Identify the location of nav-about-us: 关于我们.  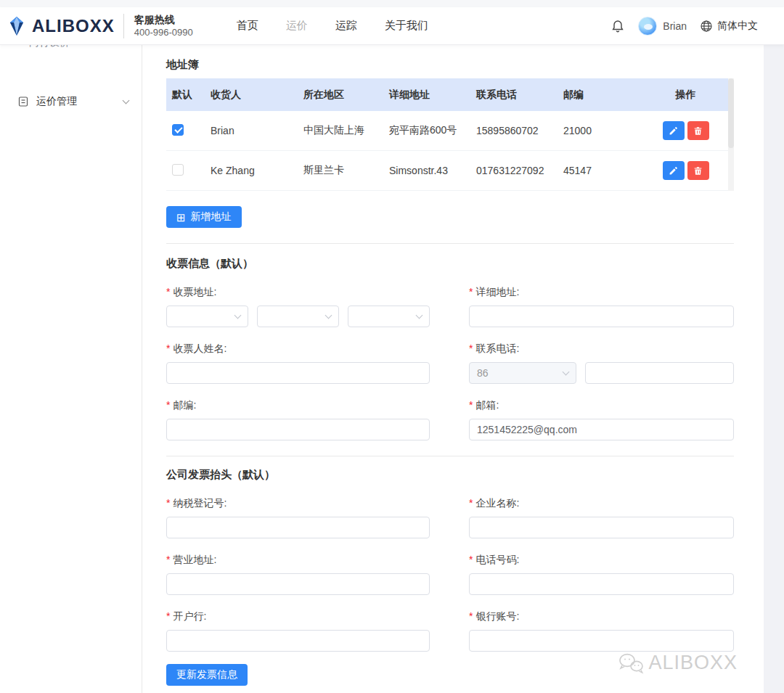
(407, 26).